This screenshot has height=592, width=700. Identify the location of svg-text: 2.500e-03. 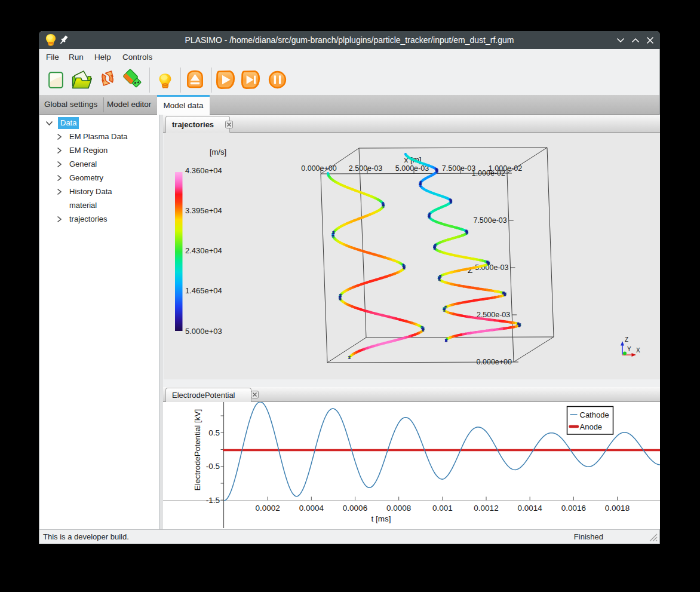
(366, 168).